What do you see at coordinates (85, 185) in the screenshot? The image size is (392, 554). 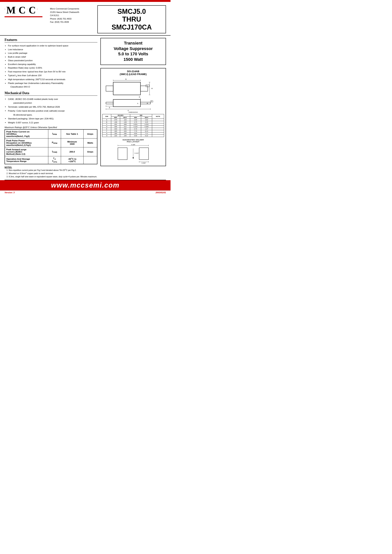 I see `website-text: www.mccsemi.com` at bounding box center [85, 185].